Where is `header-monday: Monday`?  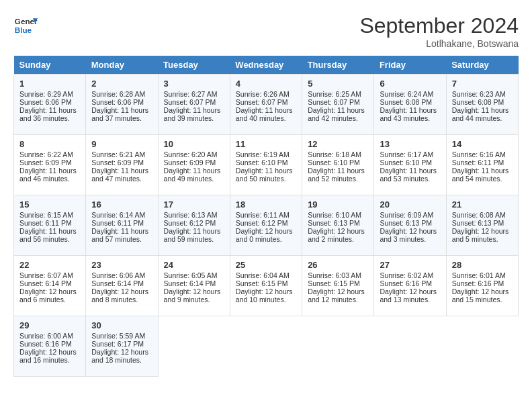
header-monday: Monday is located at coordinates (122, 65).